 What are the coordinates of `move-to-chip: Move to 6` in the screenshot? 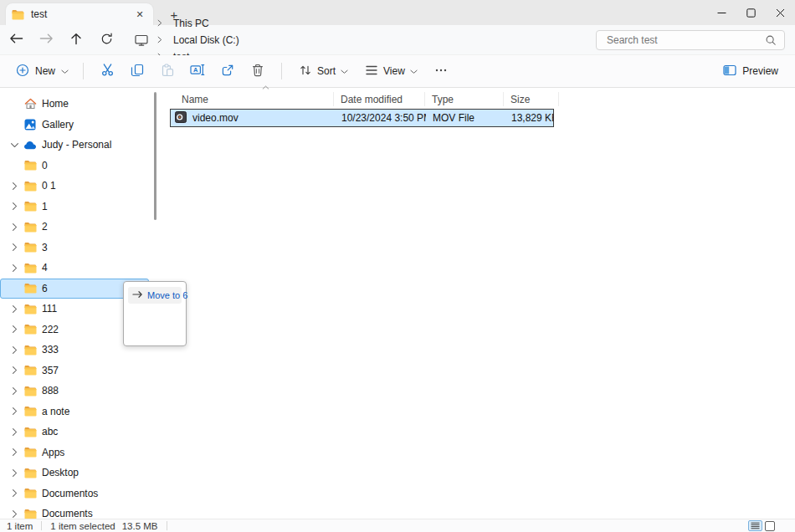 It's located at (155, 295).